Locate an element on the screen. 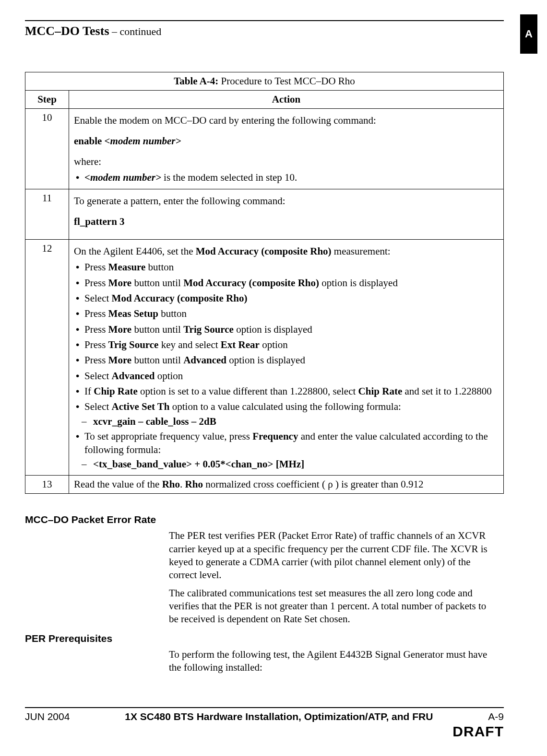 The image size is (547, 756). paragraph: The PER test verifies PER (Packet Error … is located at coordinates (332, 555).